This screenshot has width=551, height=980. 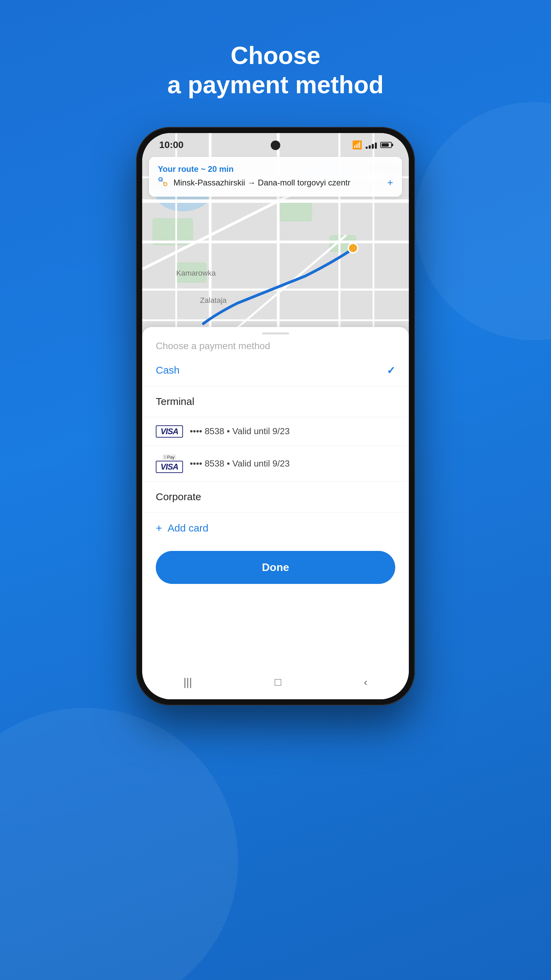 What do you see at coordinates (366, 682) in the screenshot?
I see `nav-back-icon: ‹` at bounding box center [366, 682].